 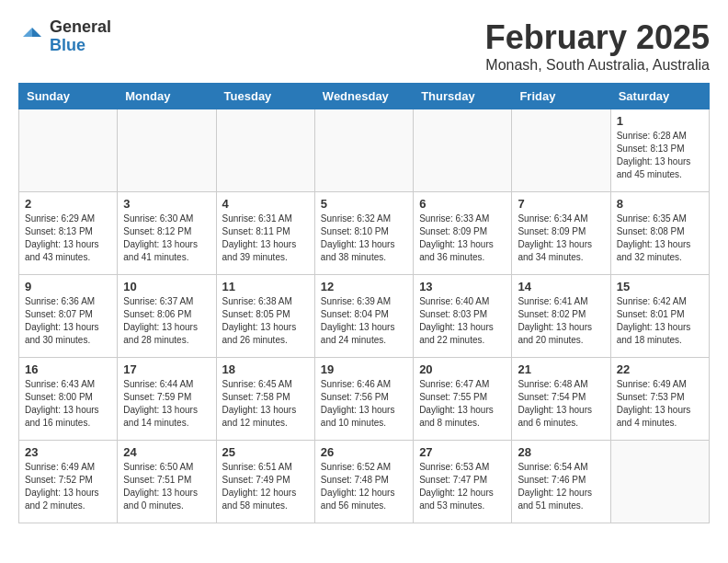 I want to click on day-info: Sunrise: 6:39 AM Sunset: 8:04 PM Dayligh…, so click(x=364, y=321).